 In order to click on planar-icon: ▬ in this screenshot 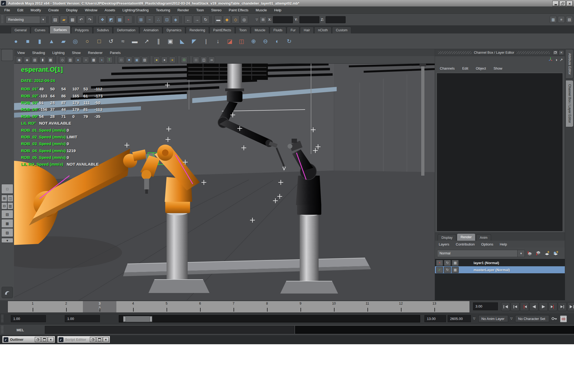, I will do `click(135, 41)`.